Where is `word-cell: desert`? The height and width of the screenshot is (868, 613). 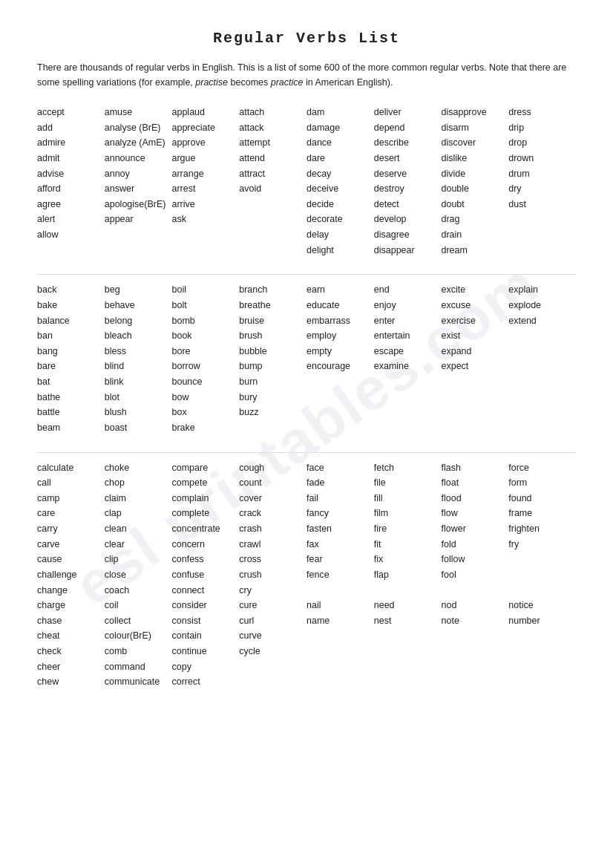 word-cell: desert is located at coordinates (408, 159).